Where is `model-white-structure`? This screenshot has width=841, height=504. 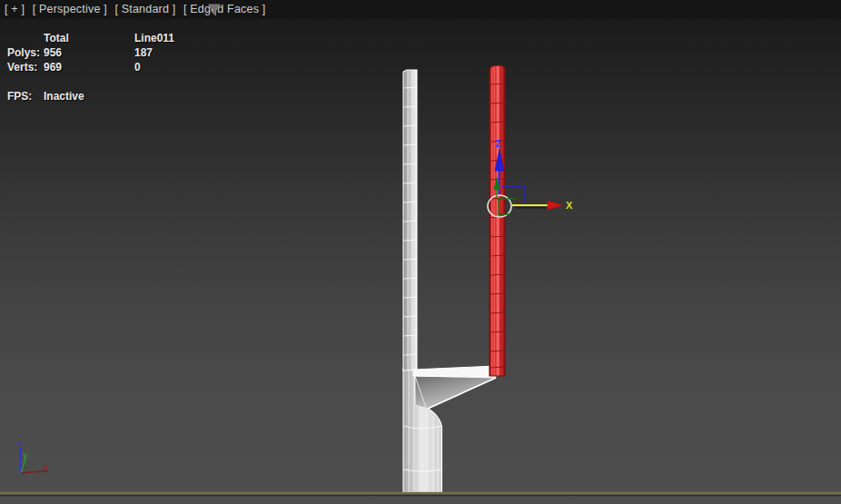 model-white-structure is located at coordinates (450, 282).